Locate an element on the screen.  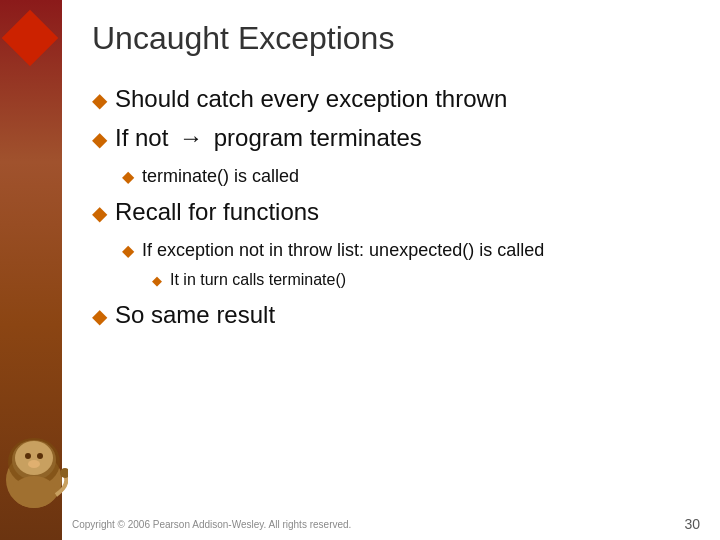
bullet-2-sub1-text: terminate() is called is located at coordinates (220, 176).